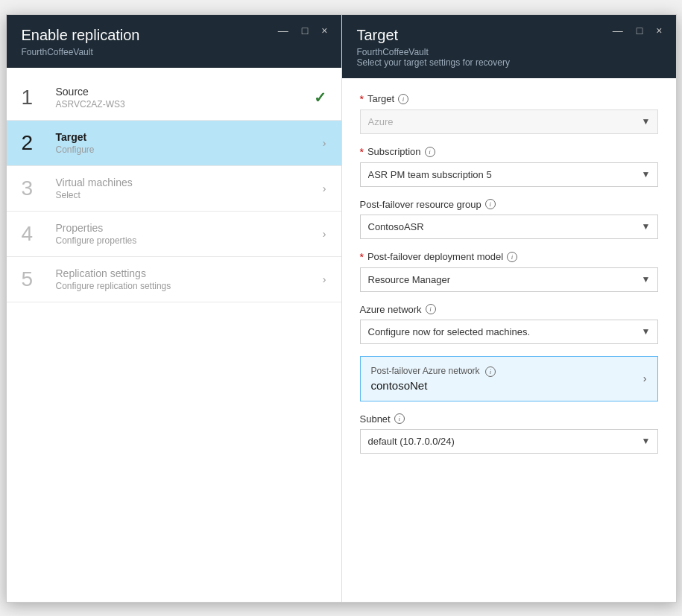 This screenshot has height=616, width=682. Describe the element at coordinates (189, 273) in the screenshot. I see `step-5-name: Replication settings` at that location.